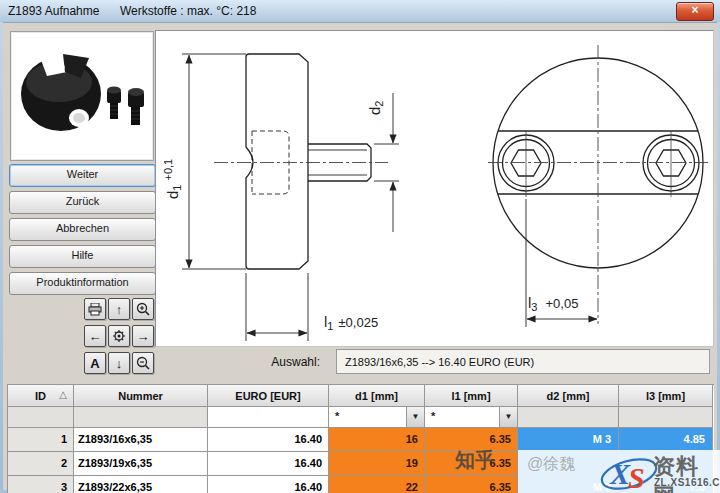  Describe the element at coordinates (143, 309) in the screenshot. I see `zoom-in-icon` at that location.